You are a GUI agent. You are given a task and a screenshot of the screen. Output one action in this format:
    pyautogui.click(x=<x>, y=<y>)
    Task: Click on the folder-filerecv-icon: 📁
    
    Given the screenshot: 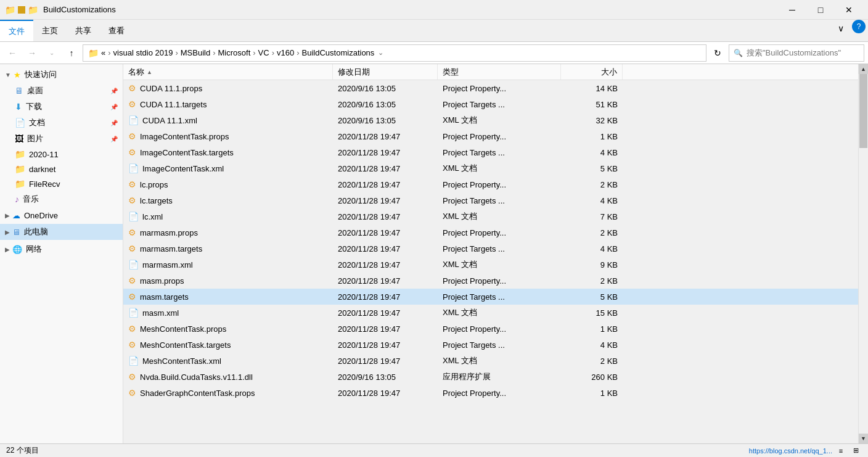 What is the action you would take?
    pyautogui.click(x=20, y=184)
    